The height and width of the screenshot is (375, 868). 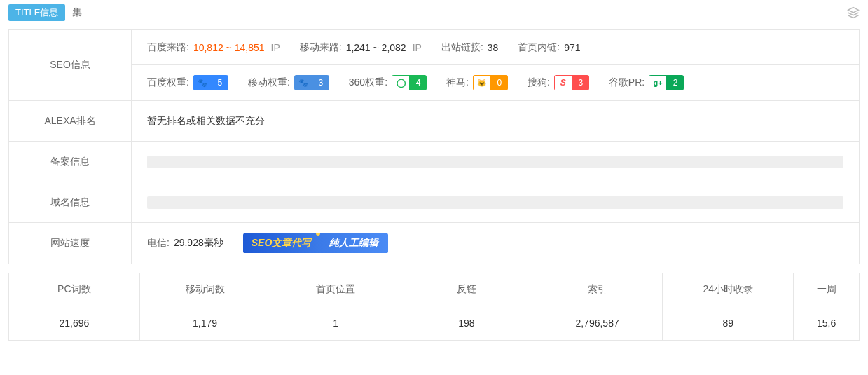 I want to click on stats-col: 一周15,6, so click(x=827, y=307).